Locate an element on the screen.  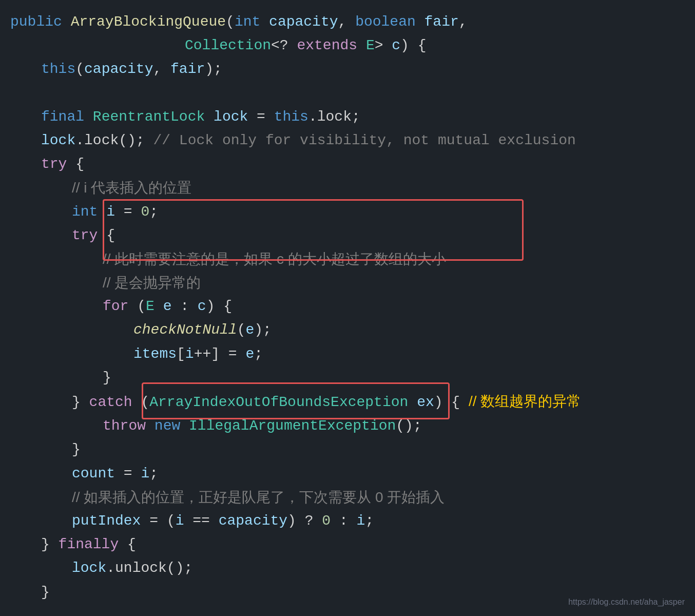
code-line-17: } catch ( ArrayIndexOutOfBoundsException… is located at coordinates (348, 402).